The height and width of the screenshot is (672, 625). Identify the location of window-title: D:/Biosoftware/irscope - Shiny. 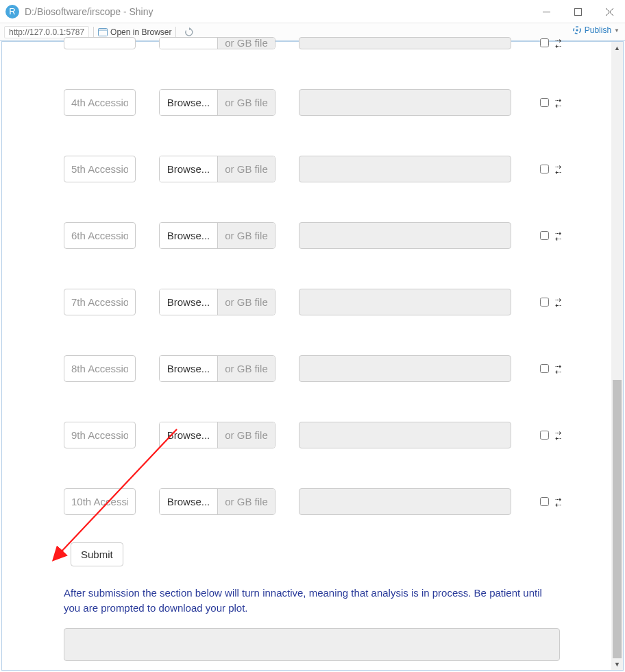
(89, 12).